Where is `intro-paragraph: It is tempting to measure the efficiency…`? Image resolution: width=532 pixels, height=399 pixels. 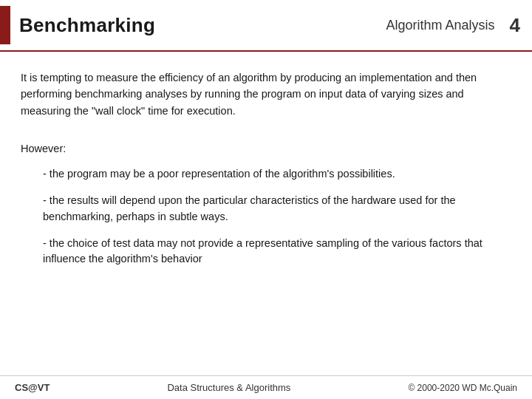
intro-paragraph: It is tempting to measure the efficiency… is located at coordinates (262, 95).